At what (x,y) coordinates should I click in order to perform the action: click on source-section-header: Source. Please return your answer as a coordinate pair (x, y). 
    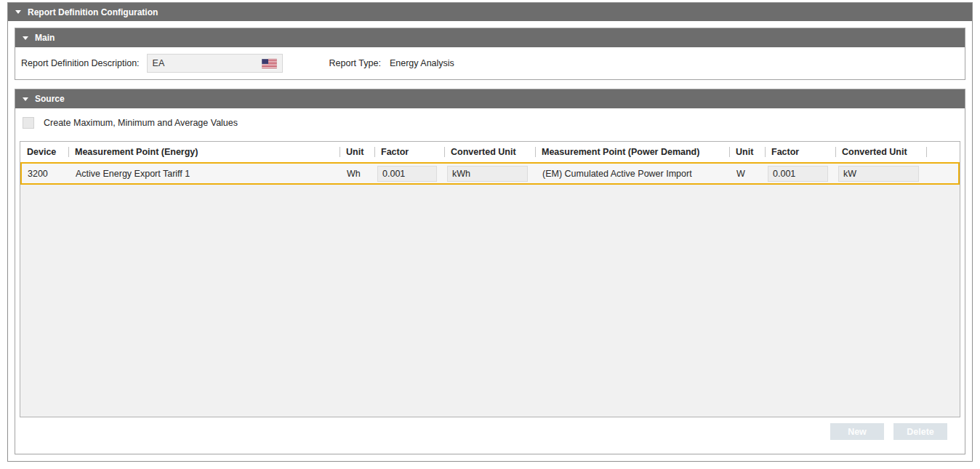
    Looking at the image, I should click on (490, 99).